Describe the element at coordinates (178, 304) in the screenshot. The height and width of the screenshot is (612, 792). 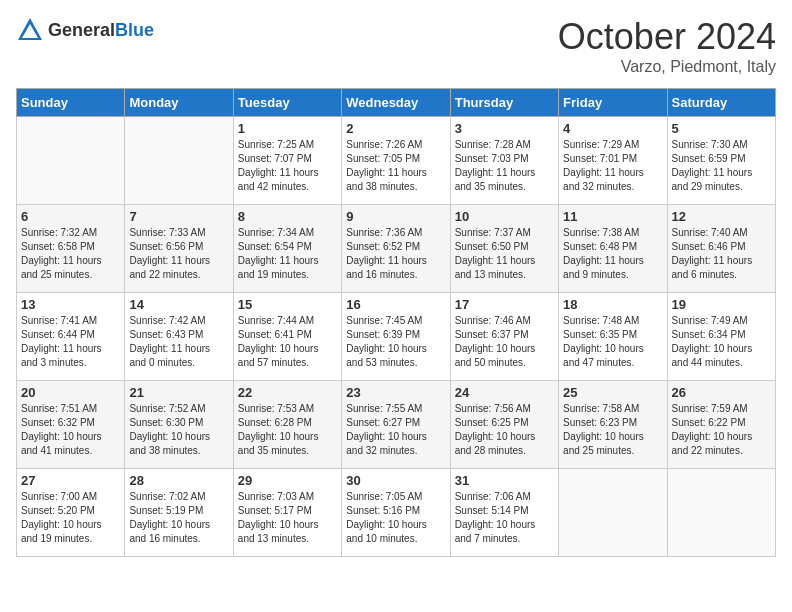
I see `day-number: 14` at that location.